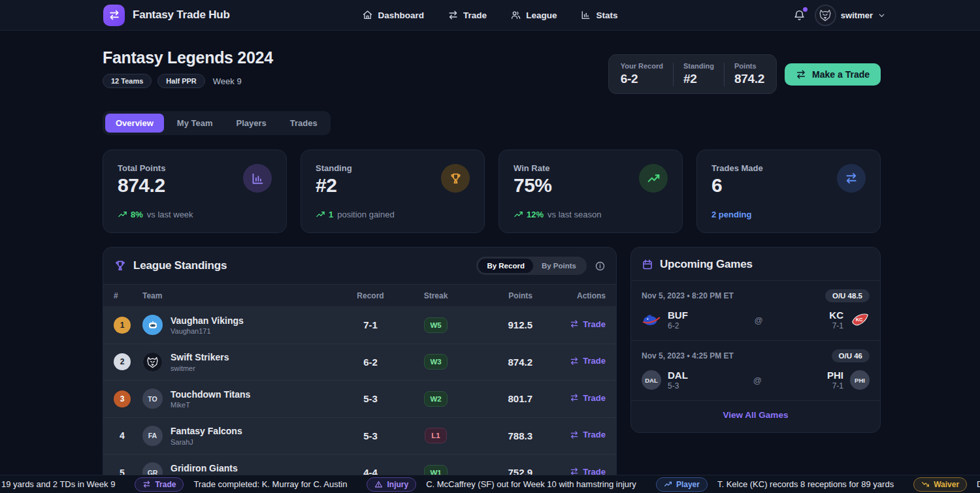 The image size is (980, 493). What do you see at coordinates (758, 320) in the screenshot?
I see `at-symbol: @` at bounding box center [758, 320].